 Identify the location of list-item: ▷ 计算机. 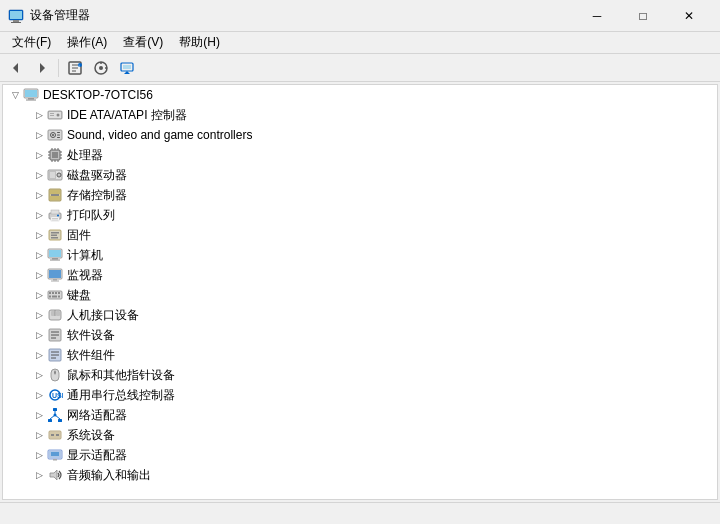
(360, 255).